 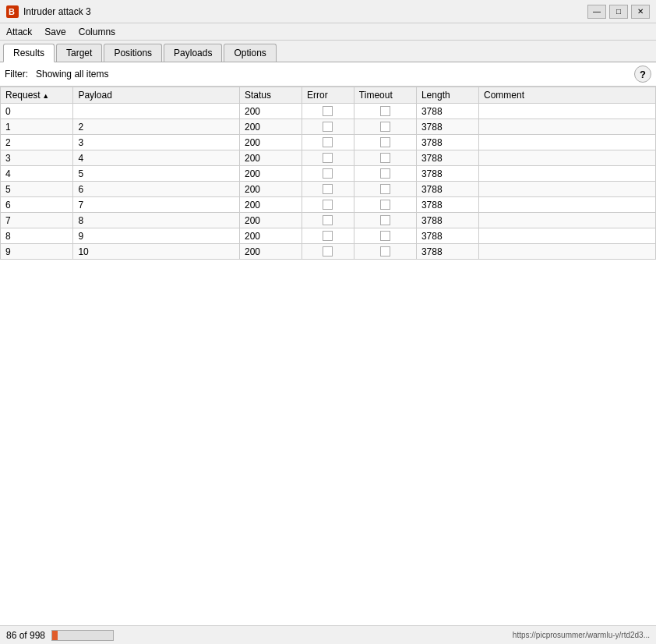 I want to click on svg-text: B, so click(x=12, y=12).